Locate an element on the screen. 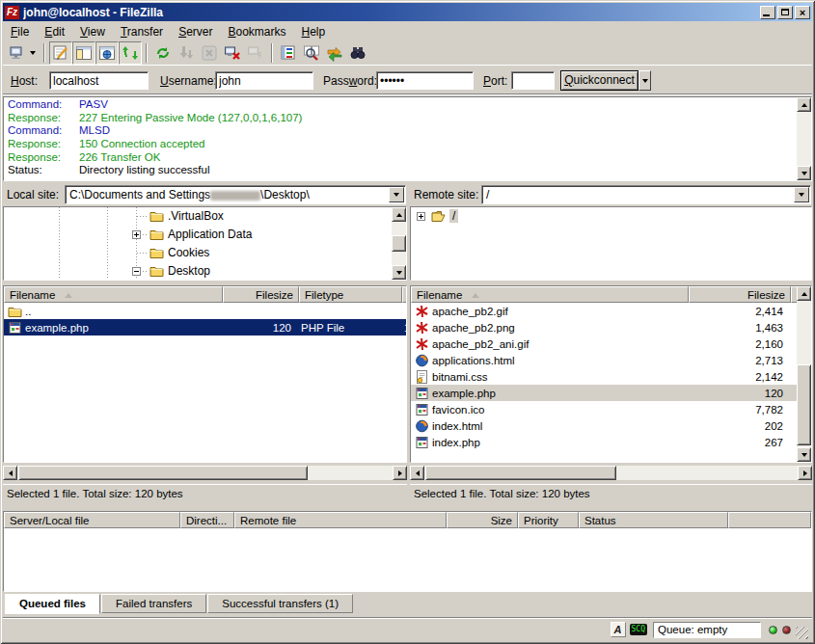  local-scroll-right-button is located at coordinates (399, 472).